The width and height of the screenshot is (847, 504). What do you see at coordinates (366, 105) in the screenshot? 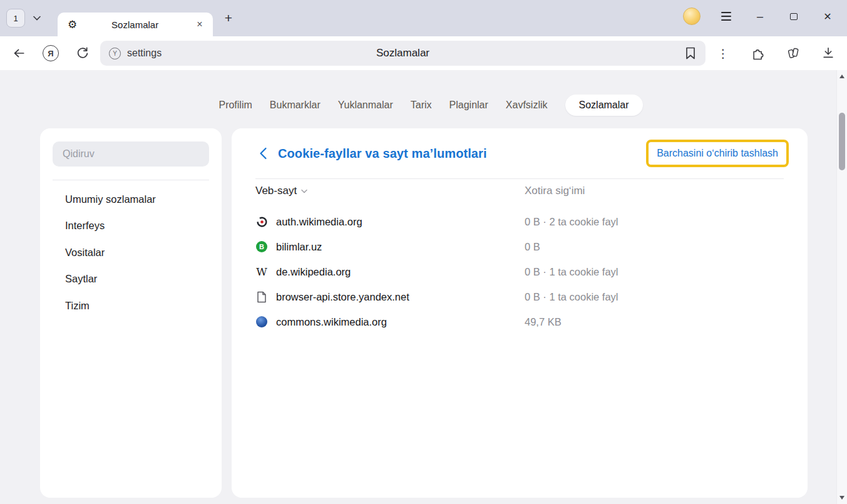
I see `tab-yuklanmalar: Yuklanmalar` at bounding box center [366, 105].